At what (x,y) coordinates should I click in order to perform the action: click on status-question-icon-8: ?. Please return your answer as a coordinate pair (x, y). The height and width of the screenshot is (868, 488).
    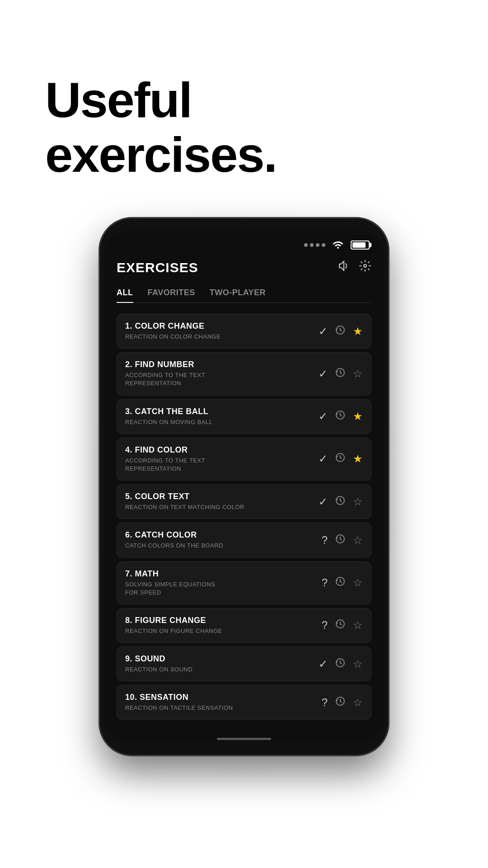
    Looking at the image, I should click on (324, 625).